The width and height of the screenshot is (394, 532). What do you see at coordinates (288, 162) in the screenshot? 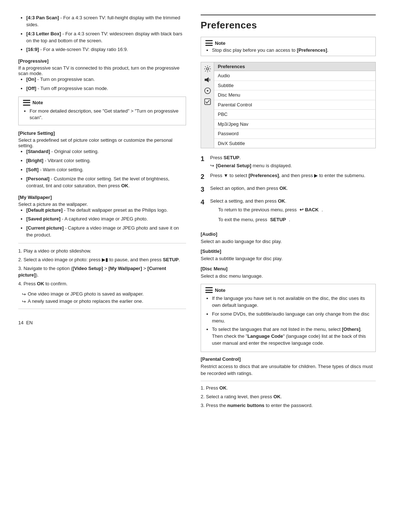
I see `step-1: 1 Press SETUP. ↪ [General Setup] menu is…` at bounding box center [288, 162].